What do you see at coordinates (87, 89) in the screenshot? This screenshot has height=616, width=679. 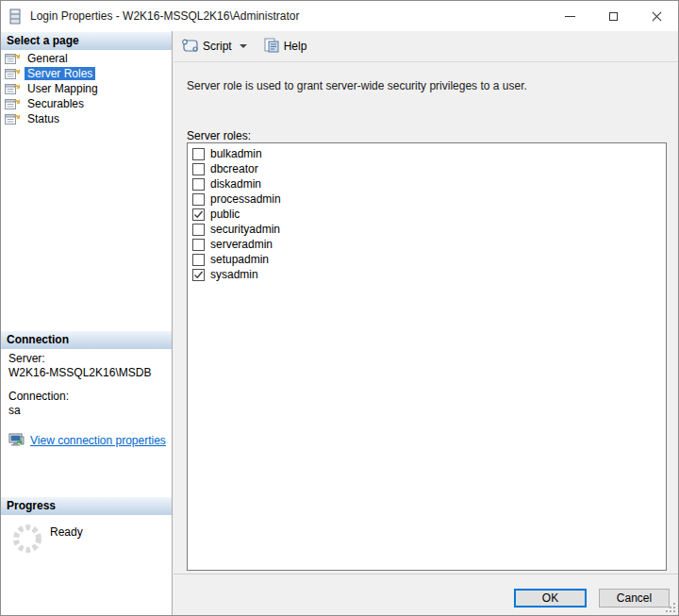 I see `page-list: GeneralServer RolesUser MappingSecurable…` at bounding box center [87, 89].